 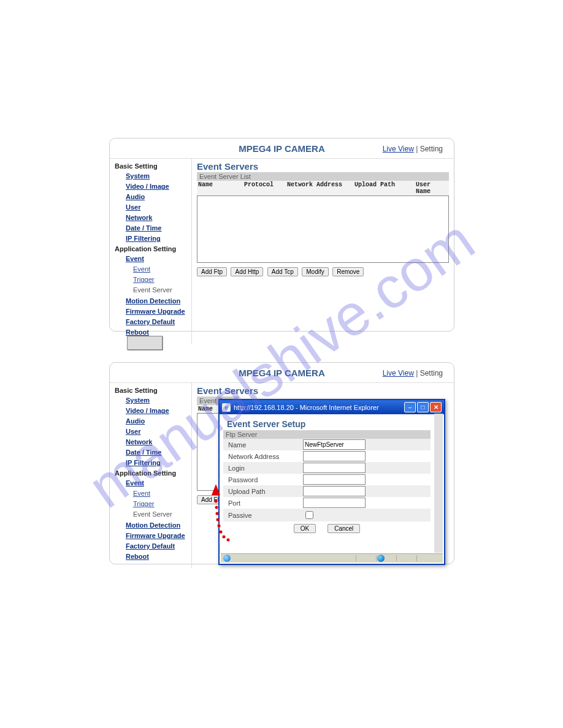 I want to click on sidebar-item-date-time-2: Date / Time, so click(x=158, y=452).